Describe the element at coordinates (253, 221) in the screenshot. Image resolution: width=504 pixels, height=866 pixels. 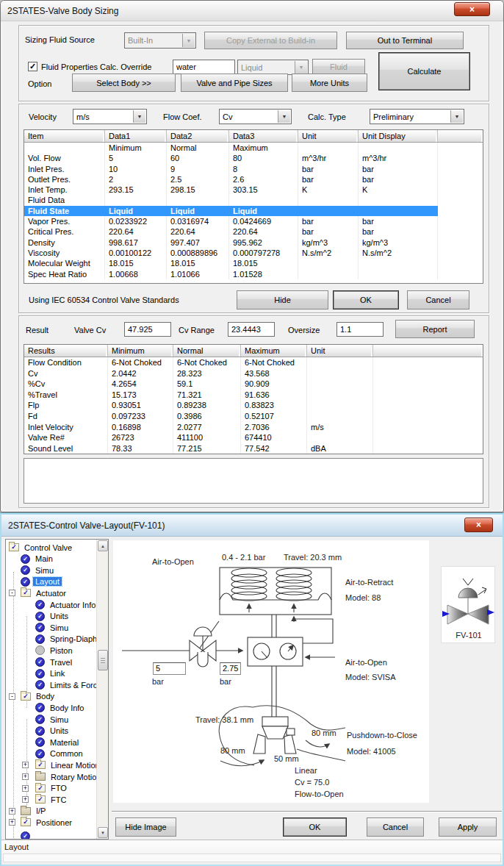
I see `fluid-table-row: Vapor Pres.0.02339220.03169740.0424669ba…` at that location.